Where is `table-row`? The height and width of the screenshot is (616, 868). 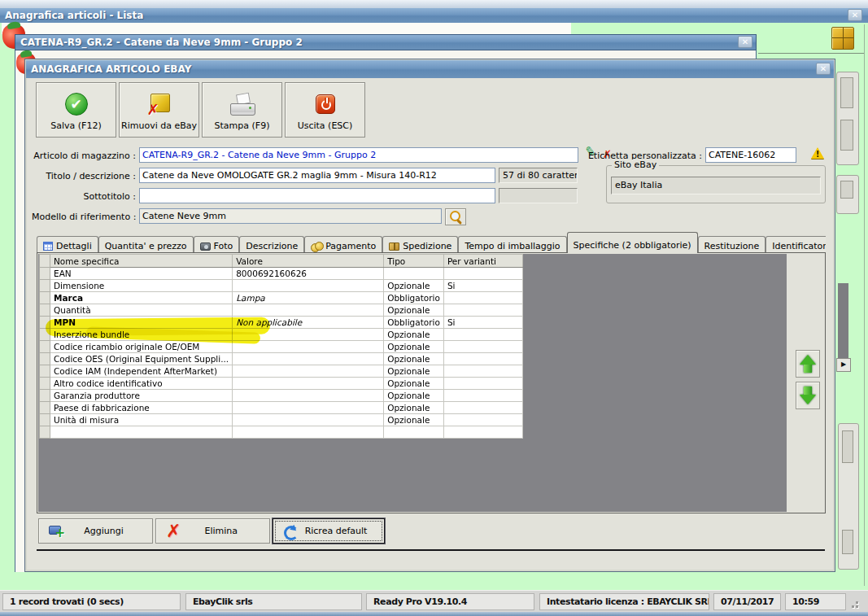 table-row is located at coordinates (281, 433).